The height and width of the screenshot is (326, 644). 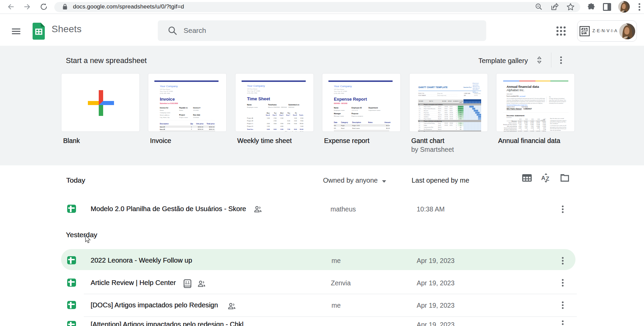 What do you see at coordinates (425, 125) in the screenshot?
I see `svg-text: Budget` at bounding box center [425, 125].